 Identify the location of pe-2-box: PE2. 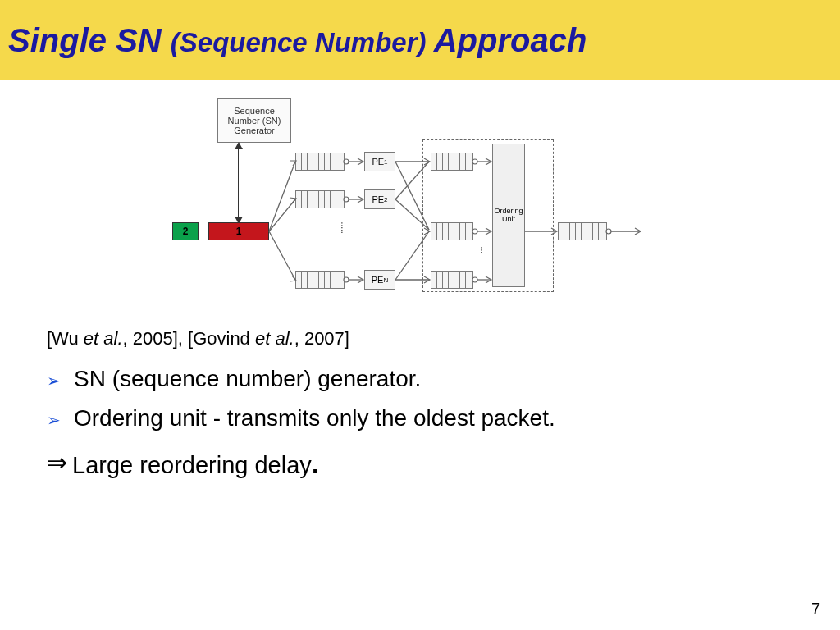
(380, 199).